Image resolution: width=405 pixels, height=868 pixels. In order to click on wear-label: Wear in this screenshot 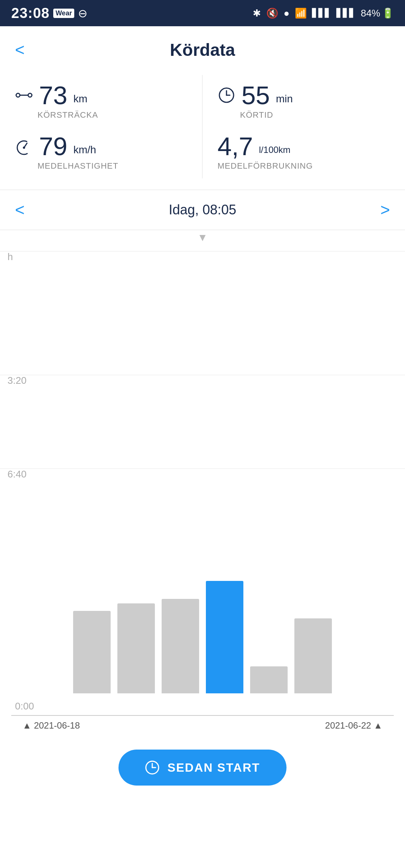, I will do `click(64, 13)`.